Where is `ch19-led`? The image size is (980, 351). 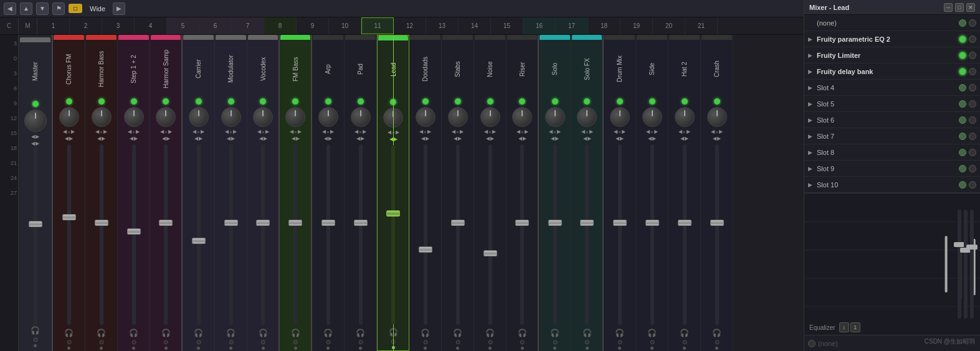 ch19-led is located at coordinates (652, 101).